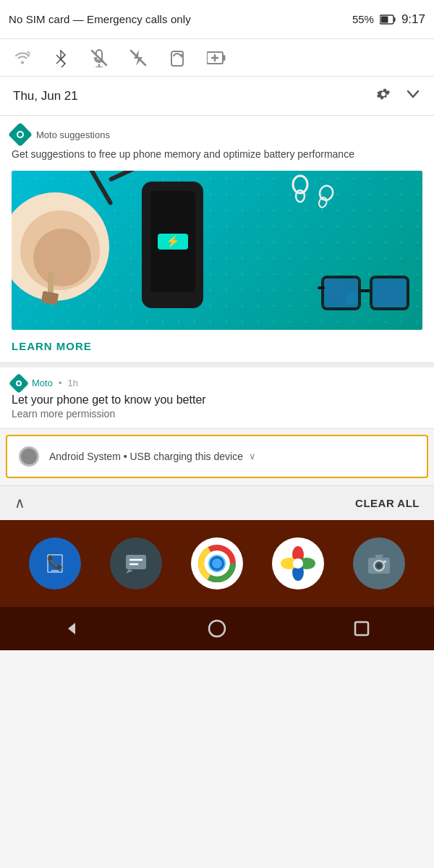 The height and width of the screenshot is (868, 434). I want to click on phone-app-icon: 📞, so click(55, 563).